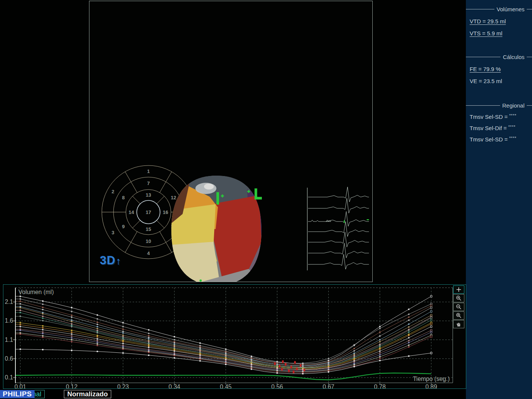 This screenshot has height=399, width=532. Describe the element at coordinates (110, 261) in the screenshot. I see `3d-orientation-label: 3D↑` at that location.